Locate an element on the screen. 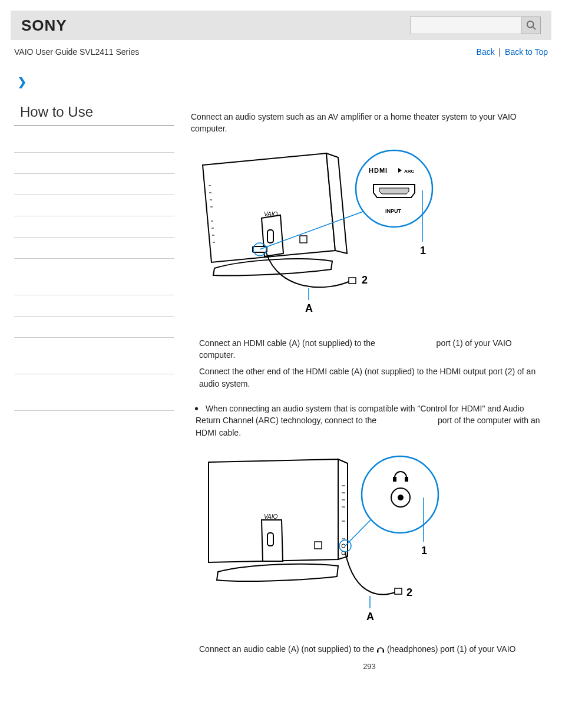 This screenshot has width=562, height=728. note-block: When connecting an audio system that is … is located at coordinates (369, 421).